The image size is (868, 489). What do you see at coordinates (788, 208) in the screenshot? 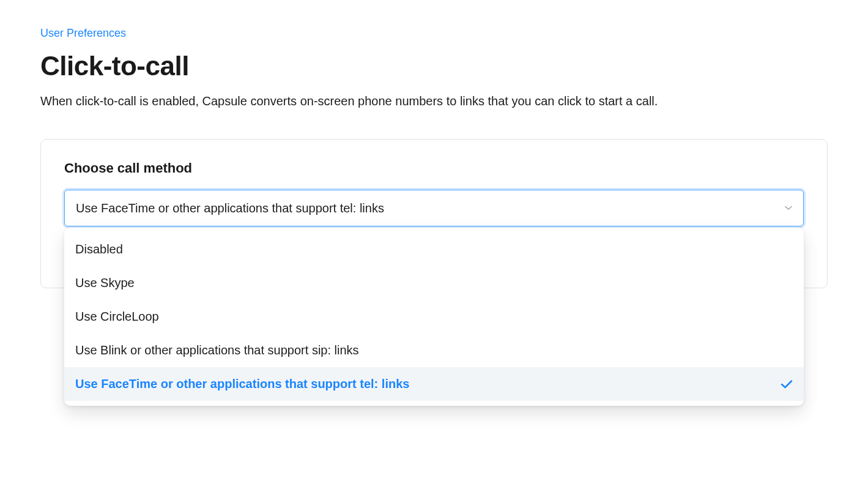
I see `caret-down-icon` at bounding box center [788, 208].